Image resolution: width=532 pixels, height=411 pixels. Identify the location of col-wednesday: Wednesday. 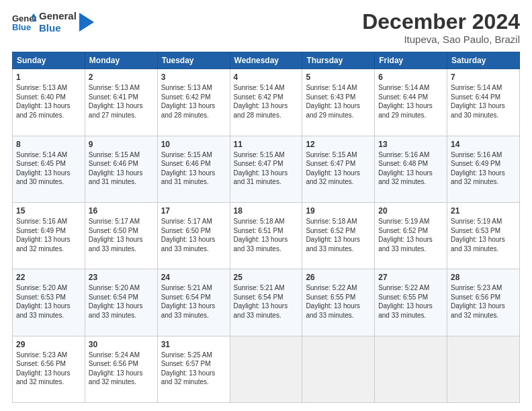
(266, 60).